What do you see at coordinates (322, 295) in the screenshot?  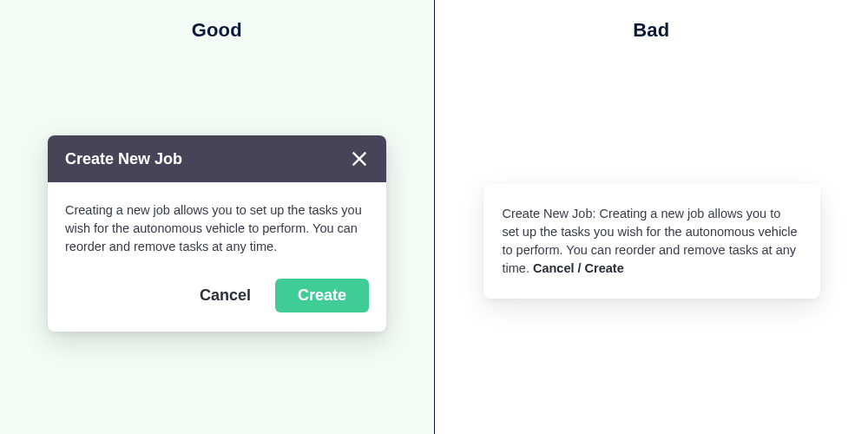 I see `create-button: Create` at bounding box center [322, 295].